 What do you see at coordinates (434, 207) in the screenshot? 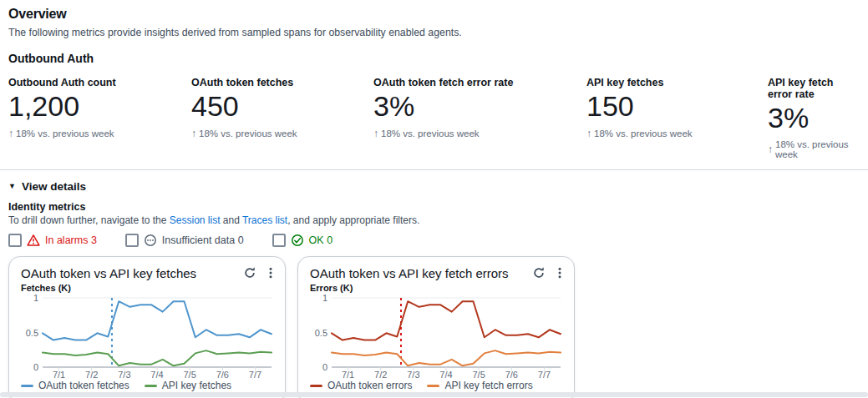
I see `identity-metrics-title: Identity metrics` at bounding box center [434, 207].